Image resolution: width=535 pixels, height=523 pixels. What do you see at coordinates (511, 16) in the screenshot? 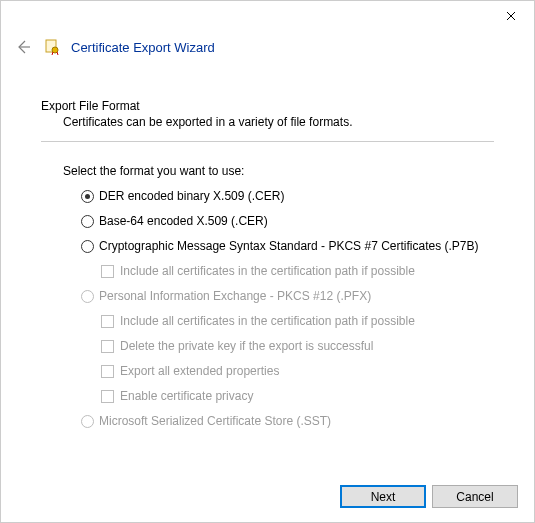
I see `close-icon` at bounding box center [511, 16].